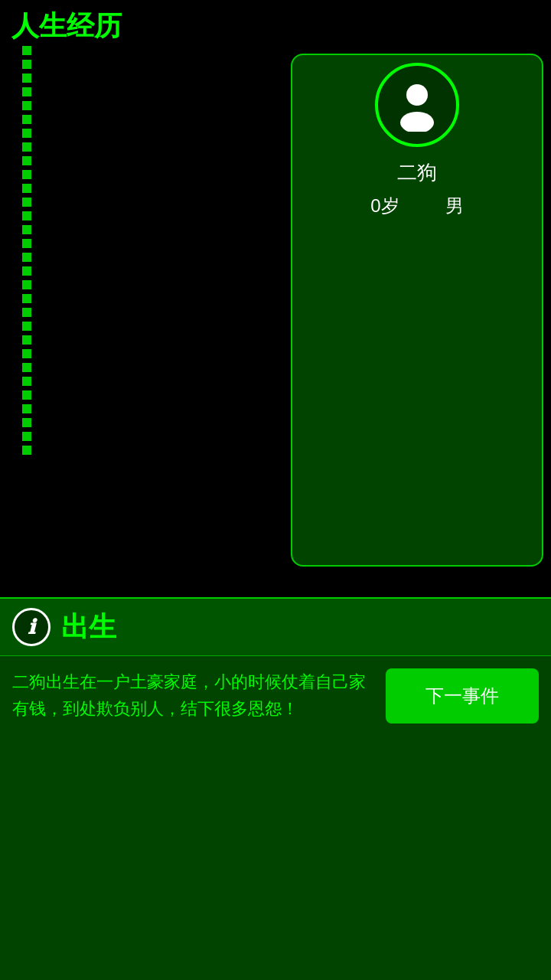  I want to click on timeline-dotted-line, so click(27, 222).